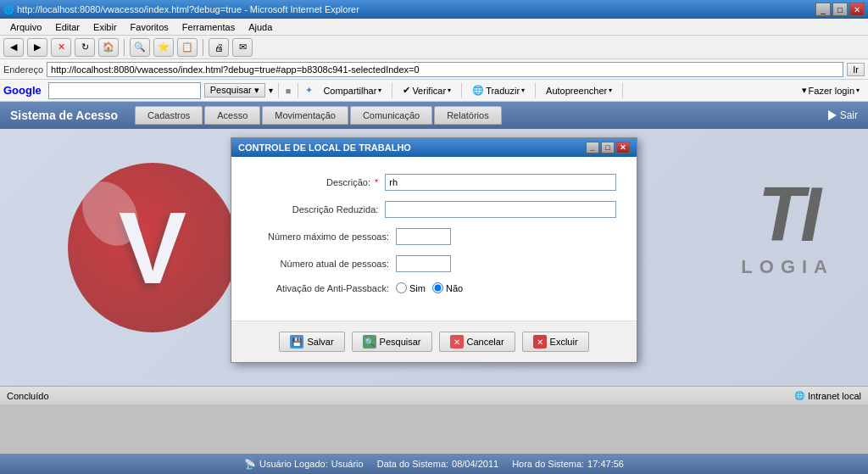  What do you see at coordinates (623, 148) in the screenshot?
I see `modal-close-button: ✕` at bounding box center [623, 148].